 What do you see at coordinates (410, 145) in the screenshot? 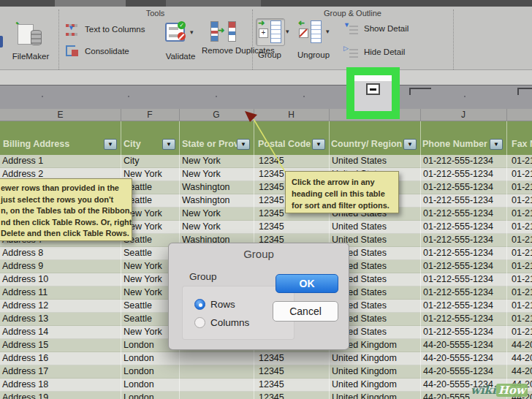
I see `filter-arrow-country: ▼` at bounding box center [410, 145].